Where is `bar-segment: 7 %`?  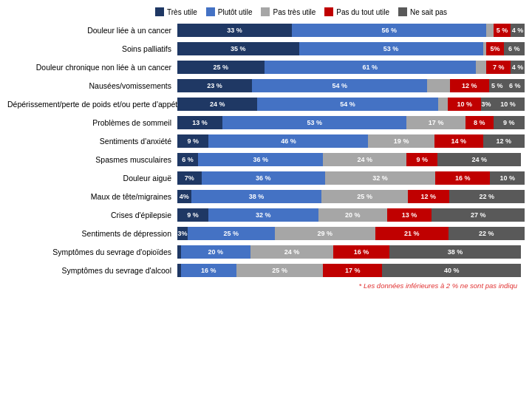
bar-segment: 7 % is located at coordinates (498, 67).